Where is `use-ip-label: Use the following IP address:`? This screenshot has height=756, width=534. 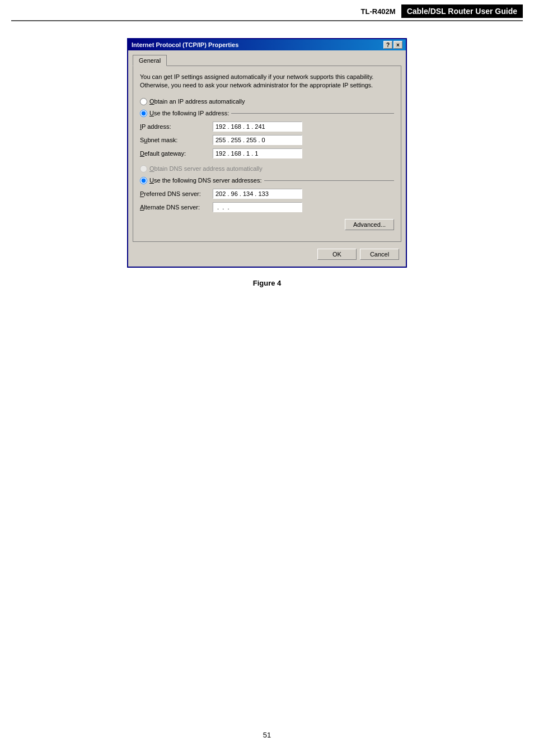 use-ip-label: Use the following IP address: is located at coordinates (189, 113).